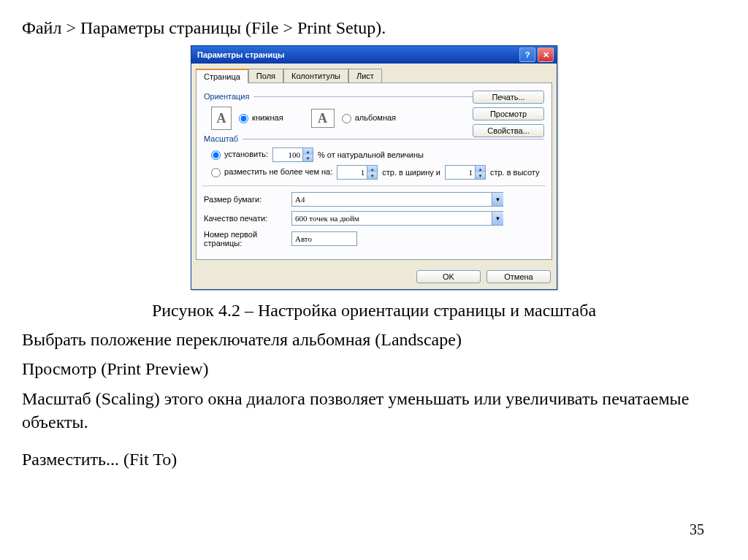  Describe the element at coordinates (374, 73) in the screenshot. I see `tab-strip: Страница Поля Колонтитулы Лист` at that location.